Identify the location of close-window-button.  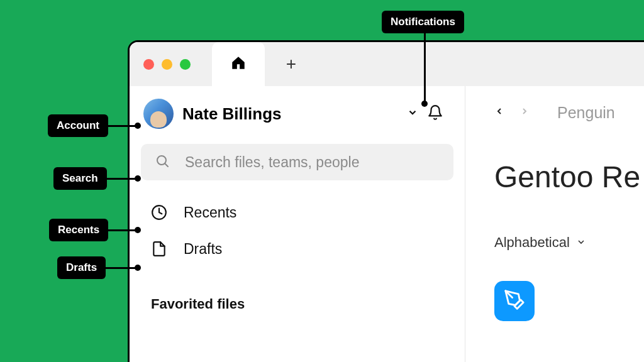
(148, 64).